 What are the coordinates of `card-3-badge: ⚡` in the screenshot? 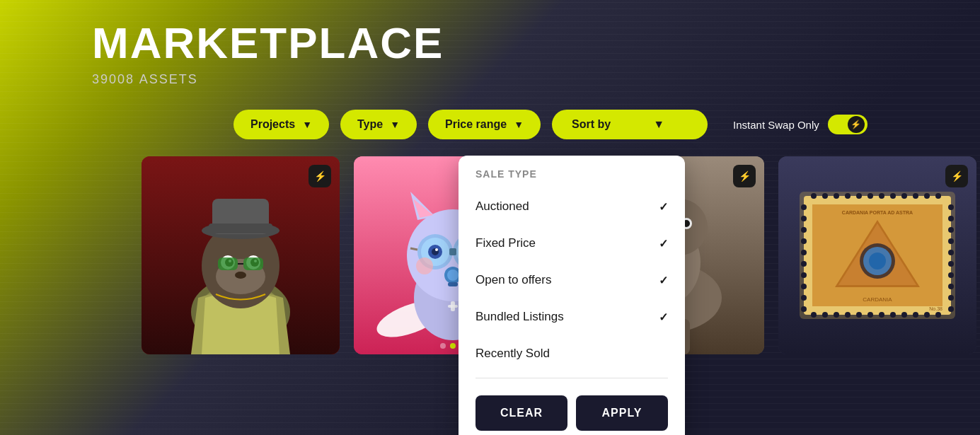 It's located at (744, 176).